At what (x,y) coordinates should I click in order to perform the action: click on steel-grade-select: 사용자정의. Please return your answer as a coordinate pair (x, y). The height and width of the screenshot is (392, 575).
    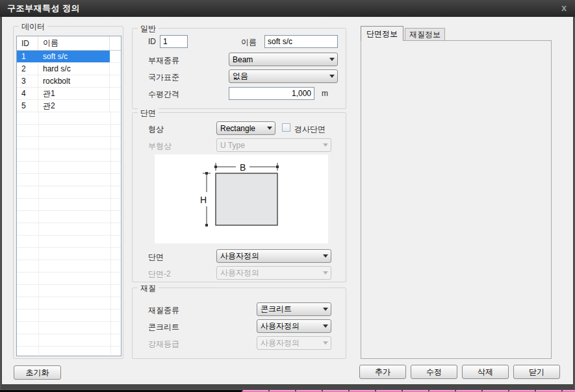
    Looking at the image, I should click on (294, 343).